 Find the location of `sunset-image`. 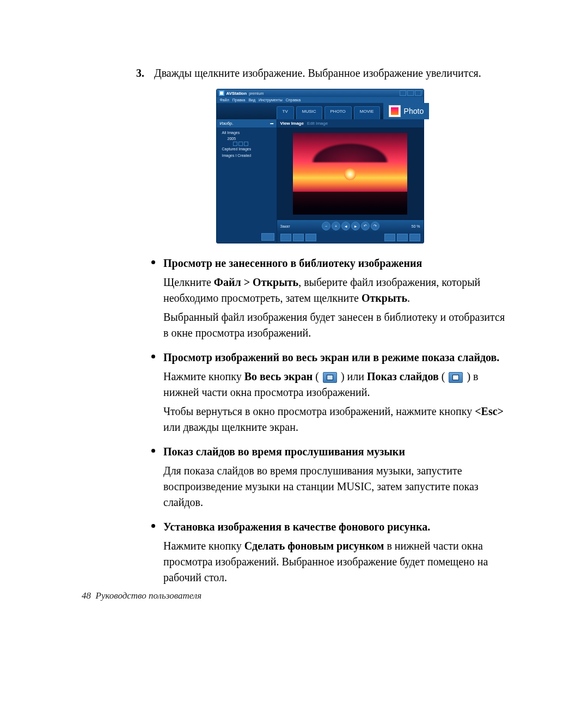

sunset-image is located at coordinates (350, 174).